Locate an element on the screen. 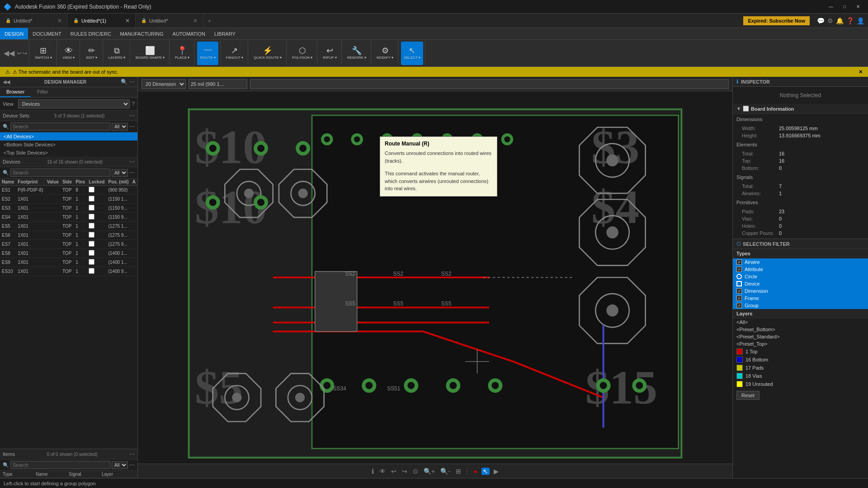 This screenshot has width=868, height=488. zoom-in-button: 🔍+ is located at coordinates (429, 471).